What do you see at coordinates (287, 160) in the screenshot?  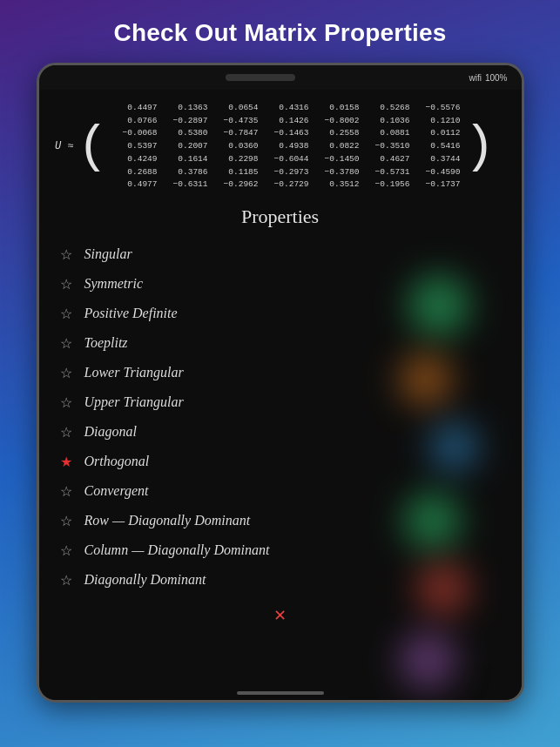 I see `matrix-row: 0.42490.16140.2298−0.6044−0.14500.46270.…` at bounding box center [287, 160].